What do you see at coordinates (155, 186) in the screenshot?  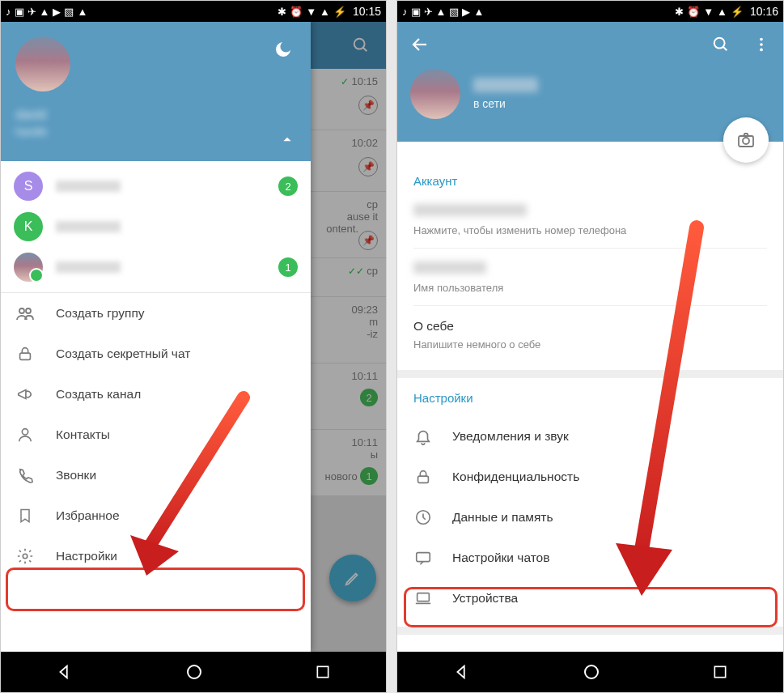 I see `account-item: S 2` at bounding box center [155, 186].